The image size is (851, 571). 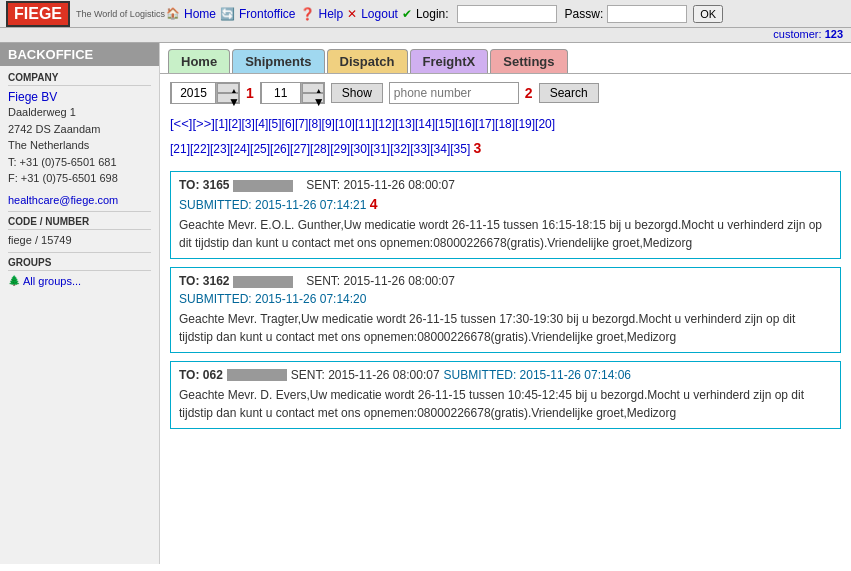 I want to click on search-button: Search, so click(x=569, y=93).